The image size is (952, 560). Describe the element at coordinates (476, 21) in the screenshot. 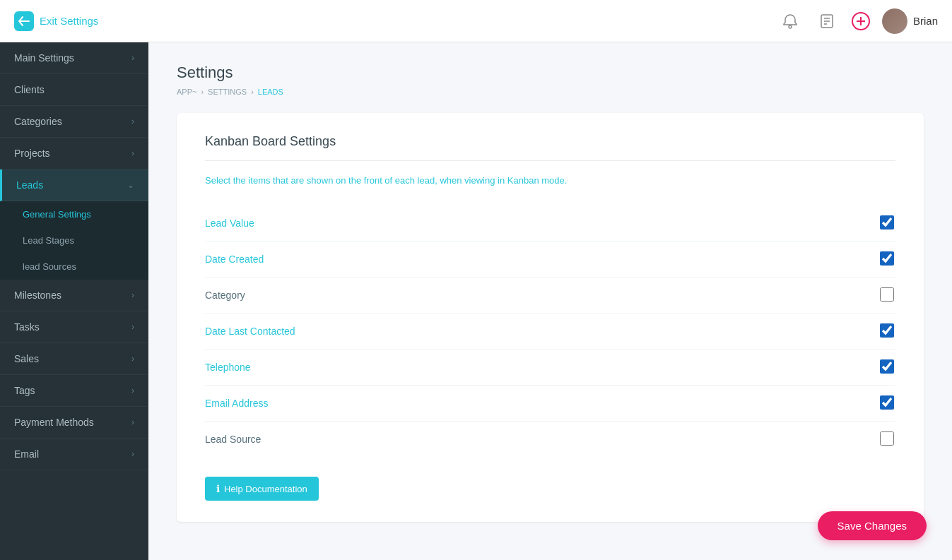

I see `top-header: Exit Settings` at that location.